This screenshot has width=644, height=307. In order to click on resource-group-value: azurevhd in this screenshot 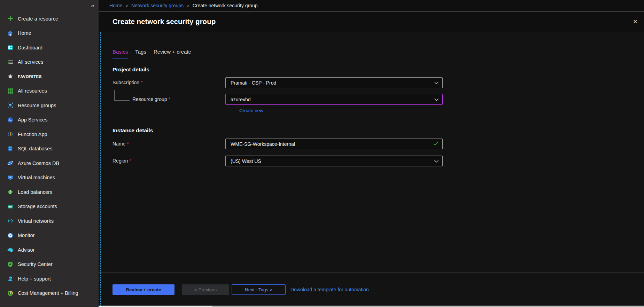, I will do `click(332, 100)`.